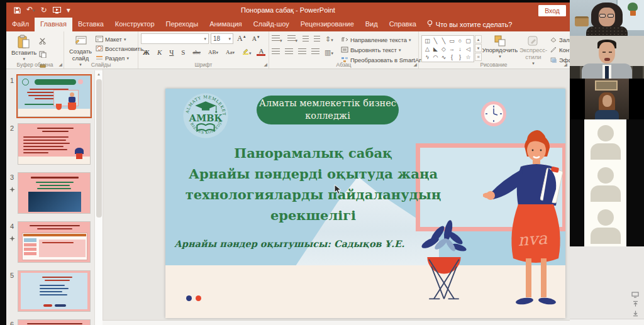  Describe the element at coordinates (261, 52) in the screenshot. I see `font-color-button: А` at that location.